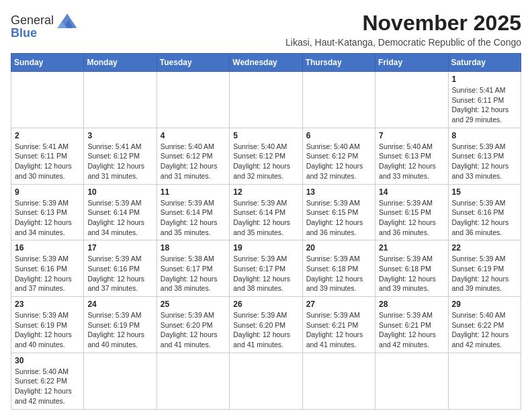  What do you see at coordinates (47, 248) in the screenshot?
I see `day-number: 16` at bounding box center [47, 248].